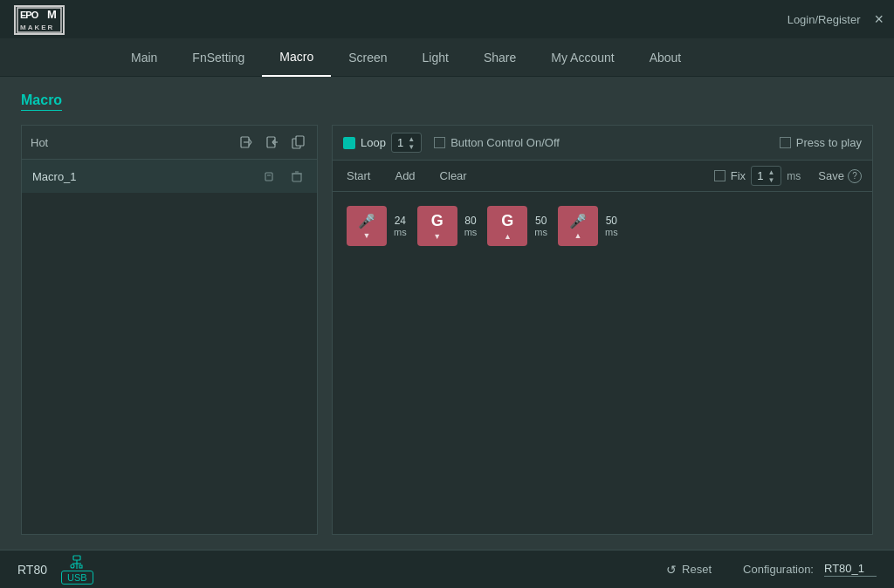 The width and height of the screenshot is (894, 588). Describe the element at coordinates (169, 176) in the screenshot. I see `macro-item: Macro_1` at that location.